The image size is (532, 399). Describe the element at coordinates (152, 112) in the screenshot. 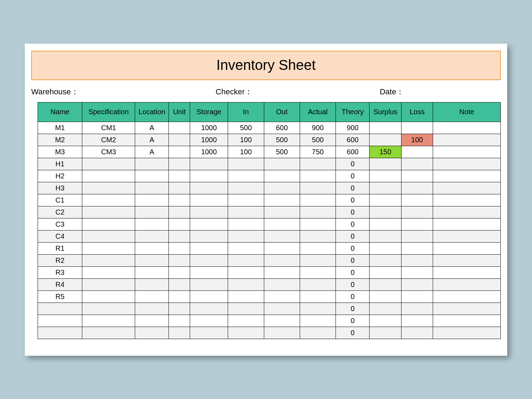

I see `col-header: Location` at that location.